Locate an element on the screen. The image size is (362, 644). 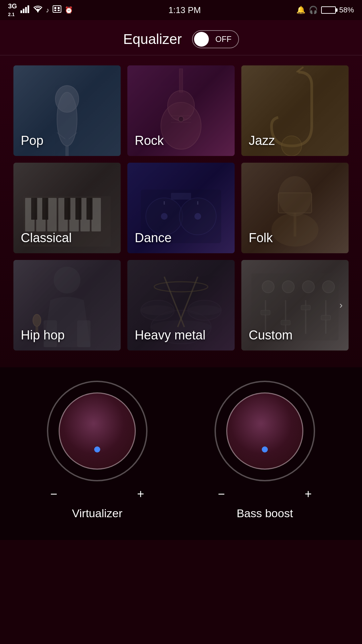
classical-label: Classical is located at coordinates (46, 238).